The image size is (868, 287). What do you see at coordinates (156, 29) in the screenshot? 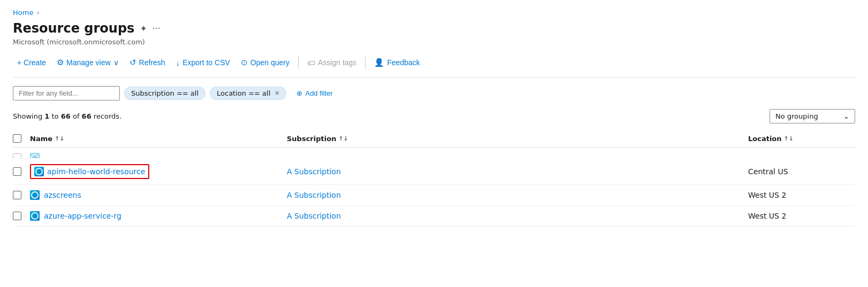
I see `more-options-icon: ···` at bounding box center [156, 29].